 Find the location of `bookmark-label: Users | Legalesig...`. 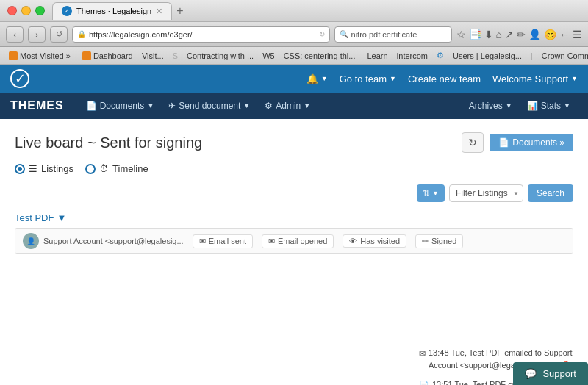

bookmark-label: Users | Legalesig... is located at coordinates (487, 56).